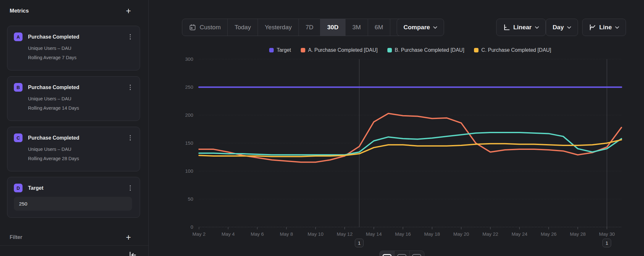 This screenshot has height=256, width=644. I want to click on svg-text: May 10, so click(316, 234).